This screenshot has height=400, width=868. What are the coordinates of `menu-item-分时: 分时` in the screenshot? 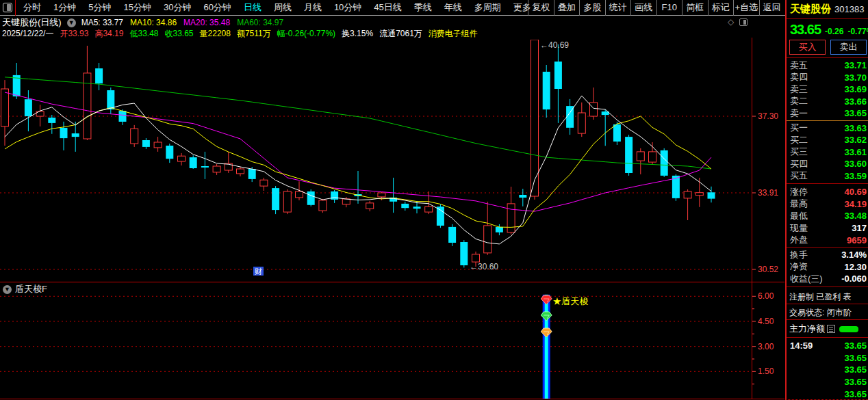 It's located at (32, 8).